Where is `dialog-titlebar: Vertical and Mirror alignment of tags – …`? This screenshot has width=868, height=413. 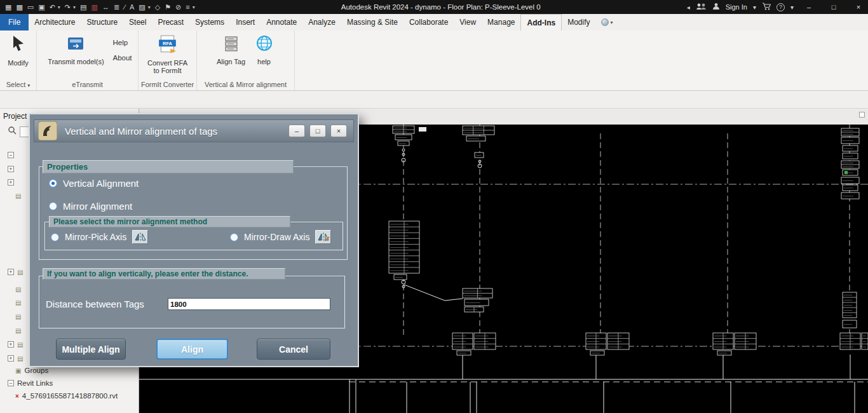
dialog-titlebar: Vertical and Mirror alignment of tags – … is located at coordinates (194, 131).